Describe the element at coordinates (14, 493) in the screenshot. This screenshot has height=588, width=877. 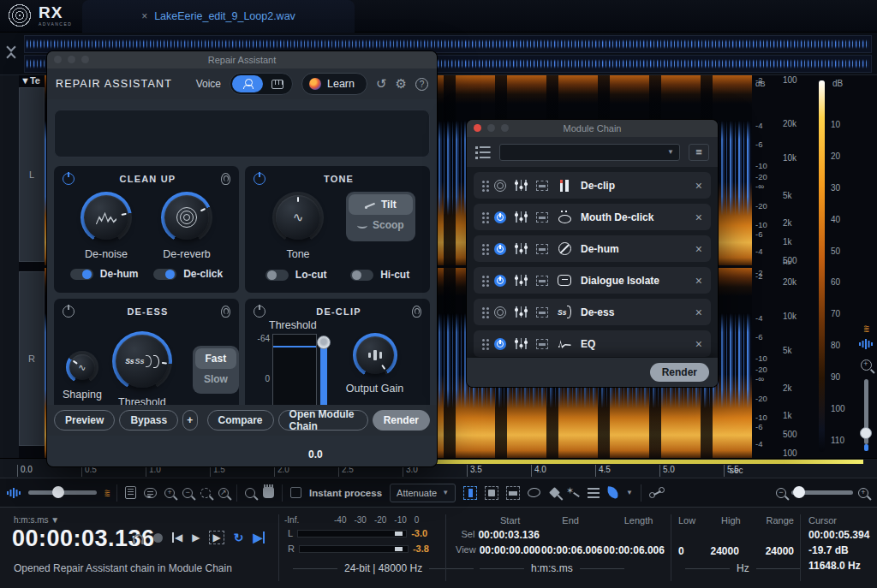
I see `waveform-view-icon` at that location.